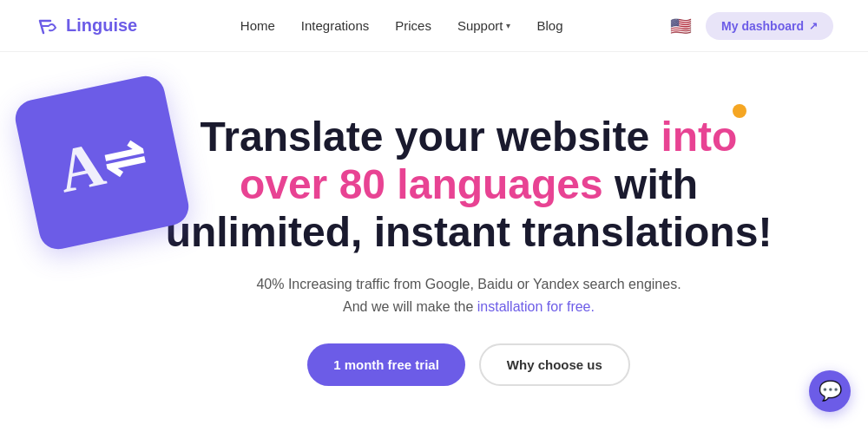 The height and width of the screenshot is (438, 868). Describe the element at coordinates (830, 391) in the screenshot. I see `chat-icon: 💬` at that location.